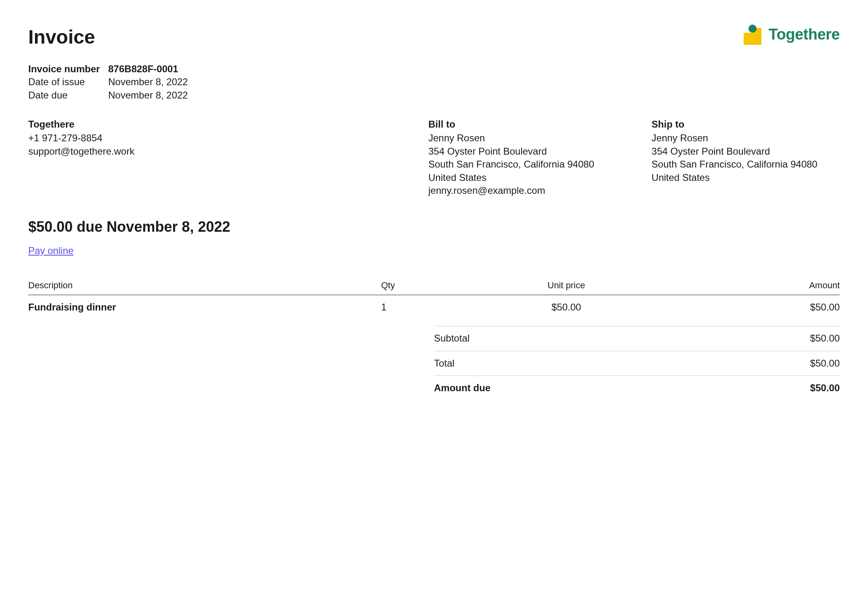 This screenshot has height=604, width=868. Describe the element at coordinates (746, 138) in the screenshot. I see `ship-to-name: Jenny Rosen` at that location.